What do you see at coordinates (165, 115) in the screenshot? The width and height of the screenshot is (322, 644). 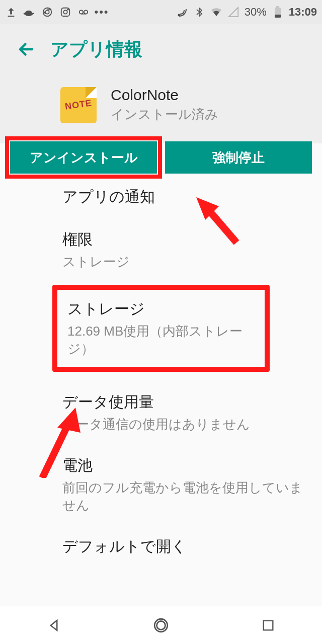 I see `app-install-status: インストール済み` at bounding box center [165, 115].